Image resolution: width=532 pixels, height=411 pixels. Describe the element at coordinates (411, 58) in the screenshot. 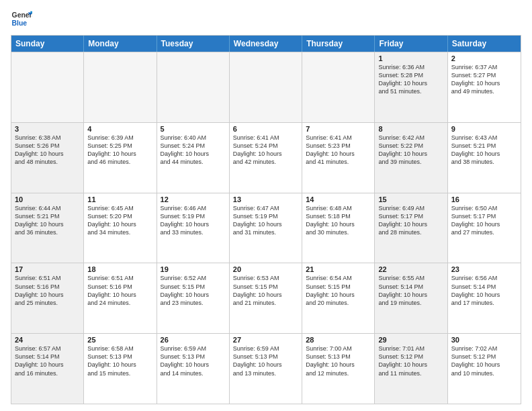

I see `day-number: 1` at that location.